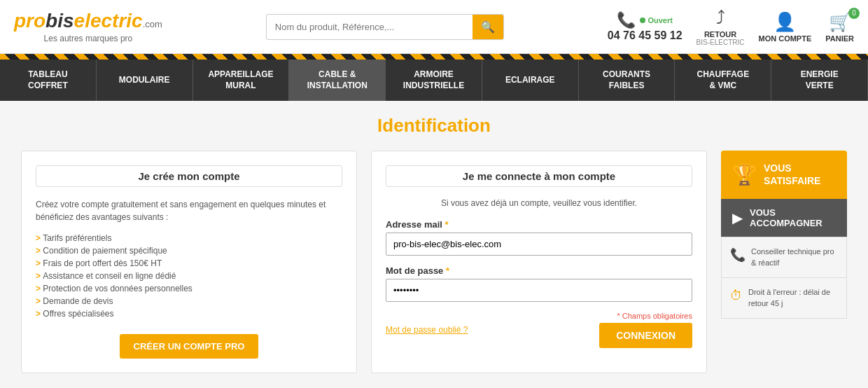 The width and height of the screenshot is (868, 388). Describe the element at coordinates (189, 251) in the screenshot. I see `list-item: Condition de paiement spécifique` at that location.